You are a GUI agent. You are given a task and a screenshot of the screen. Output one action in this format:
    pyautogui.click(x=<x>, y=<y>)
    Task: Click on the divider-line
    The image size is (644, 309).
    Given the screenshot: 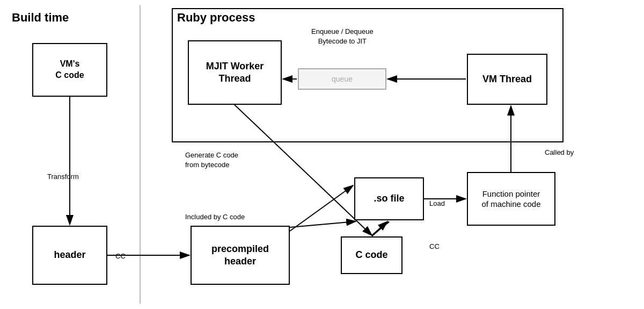 What is the action you would take?
    pyautogui.click(x=140, y=155)
    